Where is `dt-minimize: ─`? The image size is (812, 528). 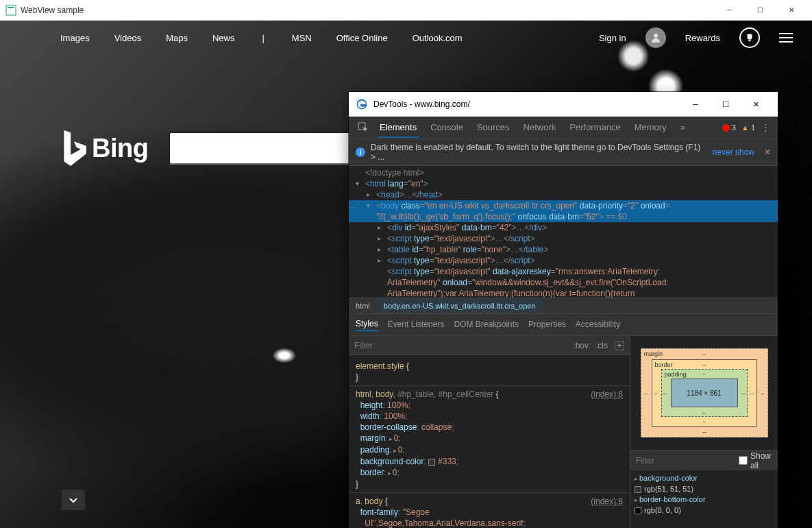
dt-minimize: ─ is located at coordinates (696, 104).